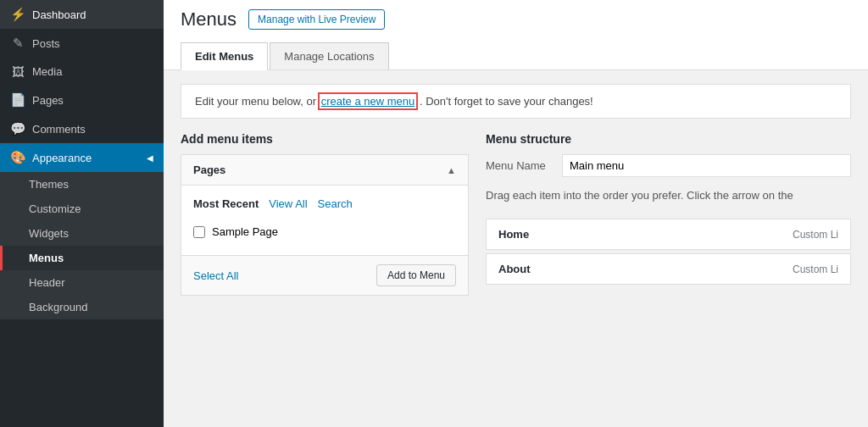 The image size is (868, 427). Describe the element at coordinates (47, 71) in the screenshot. I see `sidebar-item-label: Media` at that location.